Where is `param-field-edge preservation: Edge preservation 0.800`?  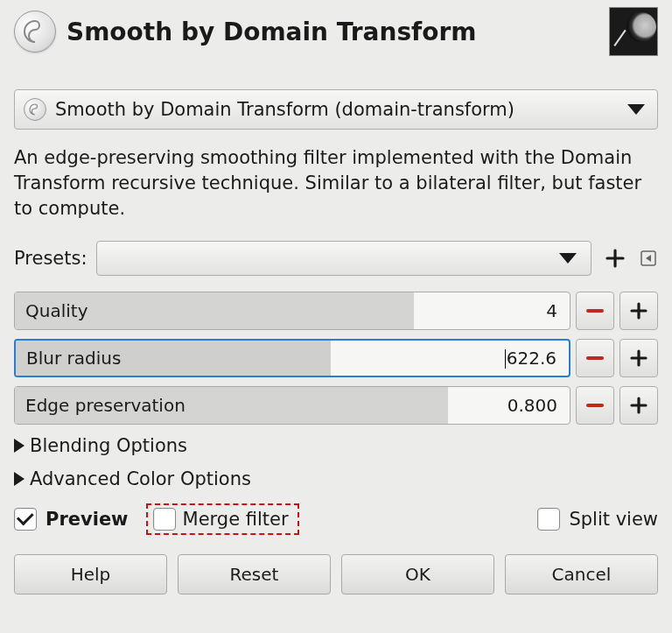 param-field-edge preservation: Edge preservation 0.800 is located at coordinates (292, 405).